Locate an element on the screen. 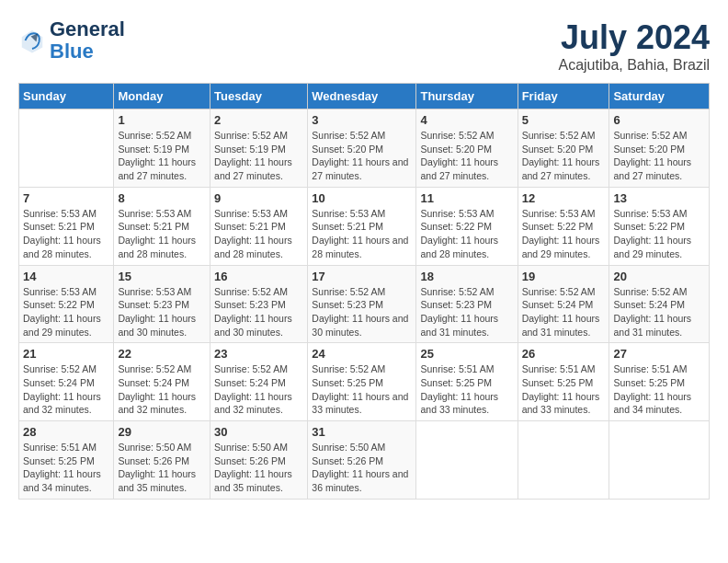  day-number: 23 is located at coordinates (259, 353).